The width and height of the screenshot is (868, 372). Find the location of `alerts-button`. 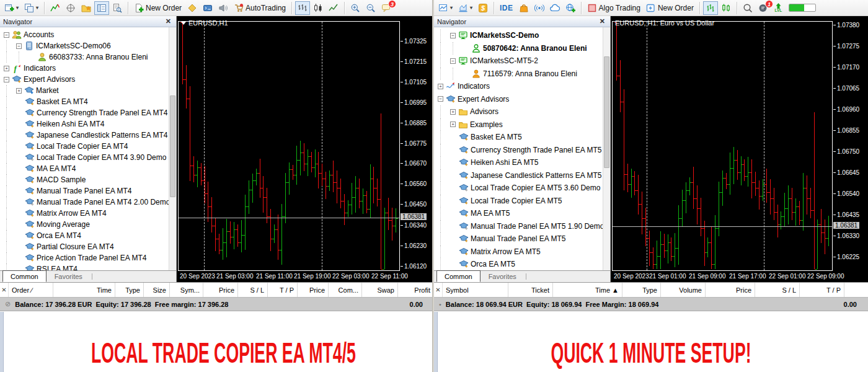

alerts-button is located at coordinates (223, 8).